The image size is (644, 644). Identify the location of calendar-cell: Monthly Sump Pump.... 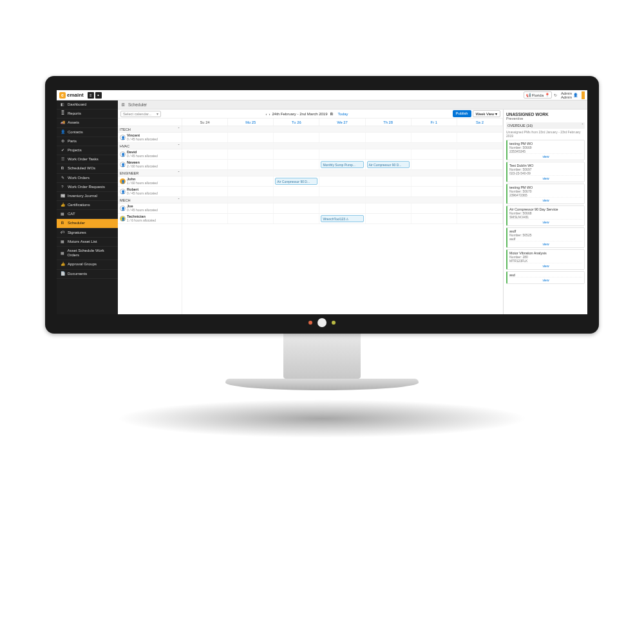
(343, 165).